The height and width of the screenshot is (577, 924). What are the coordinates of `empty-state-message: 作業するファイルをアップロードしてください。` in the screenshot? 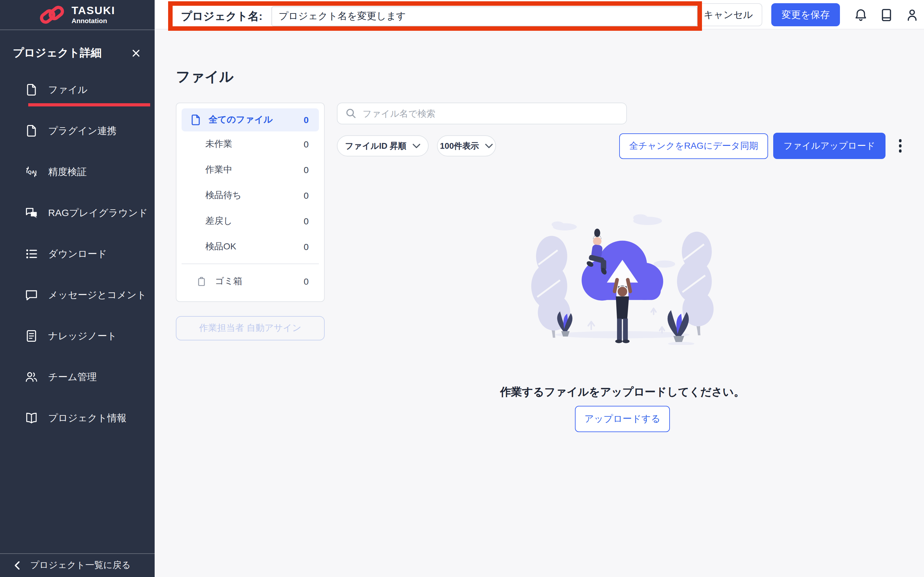 It's located at (622, 392).